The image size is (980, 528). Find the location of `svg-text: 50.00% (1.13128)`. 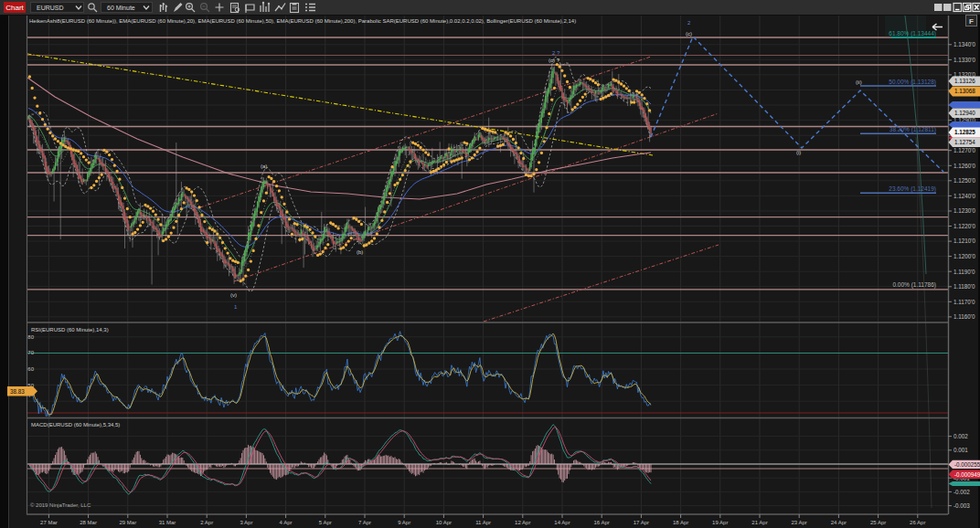

svg-text: 50.00% (1.13128) is located at coordinates (912, 82).